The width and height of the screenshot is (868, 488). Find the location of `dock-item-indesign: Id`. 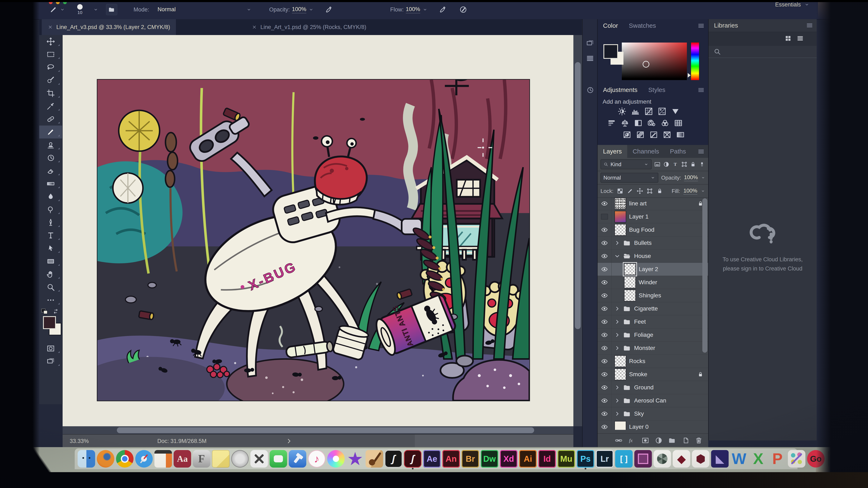

dock-item-indesign: Id is located at coordinates (547, 459).